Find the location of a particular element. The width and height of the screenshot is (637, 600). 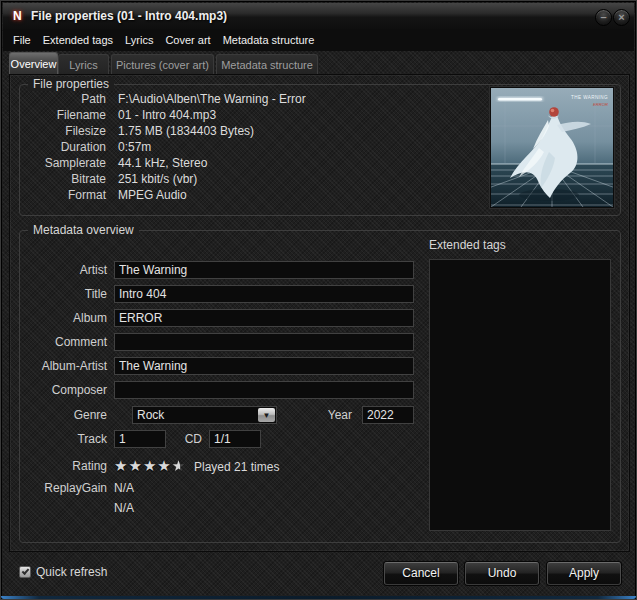

played-count: Played 21 times is located at coordinates (236, 467).